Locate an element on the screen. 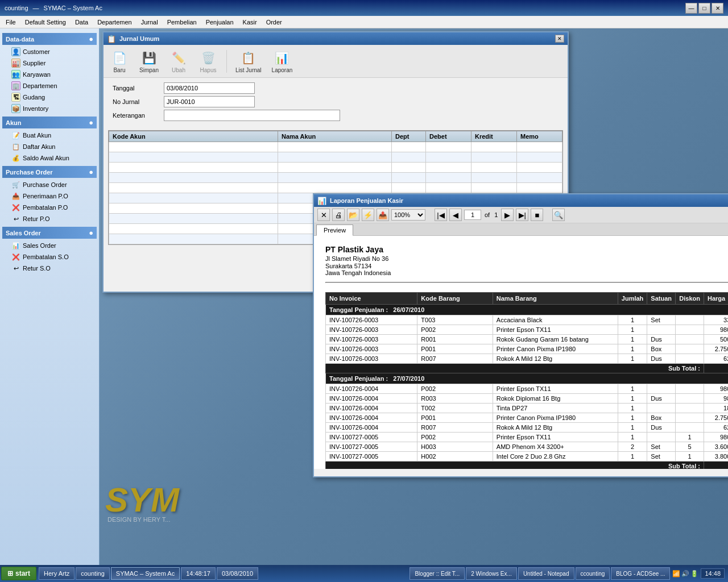 The image size is (728, 582). satuan-cell is located at coordinates (661, 408).